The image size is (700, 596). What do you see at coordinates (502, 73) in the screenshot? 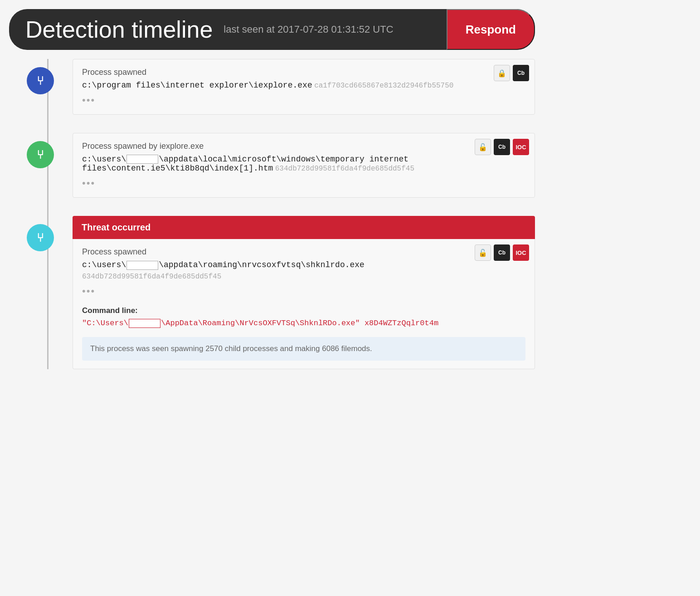
I see `lock-badge-1: 🔒` at bounding box center [502, 73].